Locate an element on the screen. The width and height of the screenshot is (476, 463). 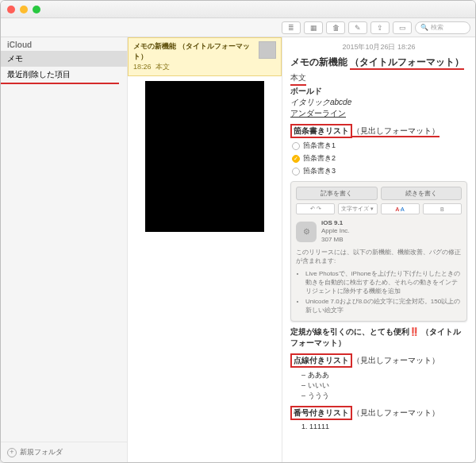
share-button: ⇪ is located at coordinates (380, 28).